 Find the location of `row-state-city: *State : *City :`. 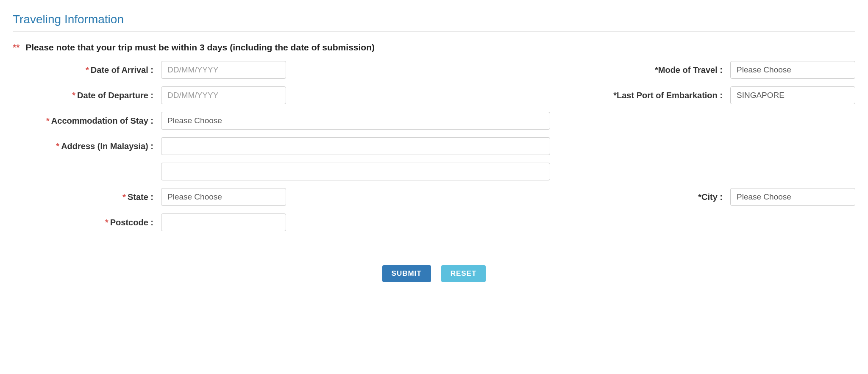

row-state-city: *State : *City : is located at coordinates (434, 197).